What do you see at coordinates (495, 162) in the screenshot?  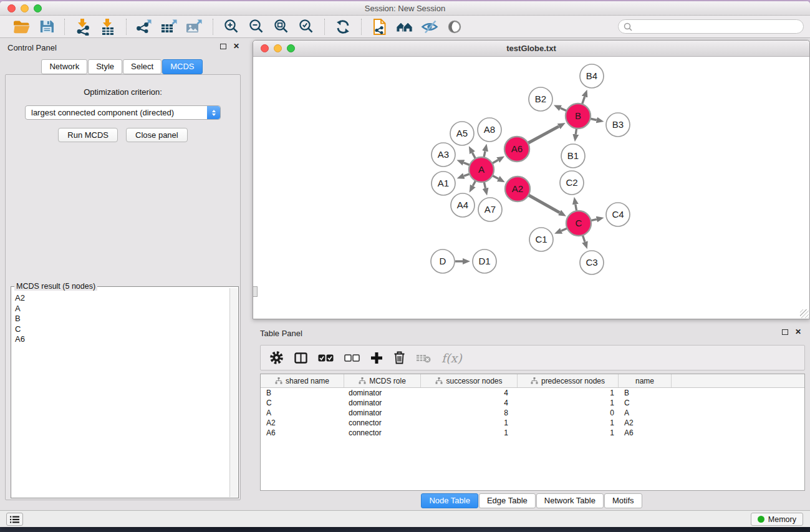 I see `graph-edge-A-A6` at bounding box center [495, 162].